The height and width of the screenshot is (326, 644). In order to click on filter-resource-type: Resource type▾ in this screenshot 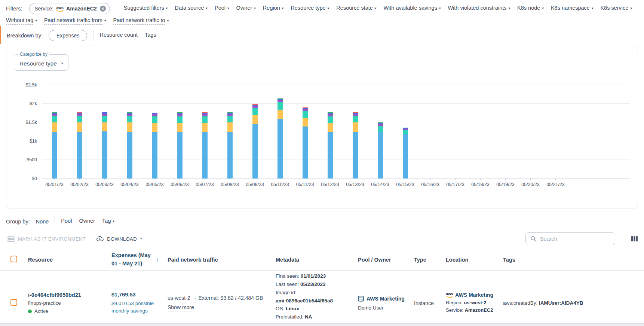, I will do `click(310, 9)`.